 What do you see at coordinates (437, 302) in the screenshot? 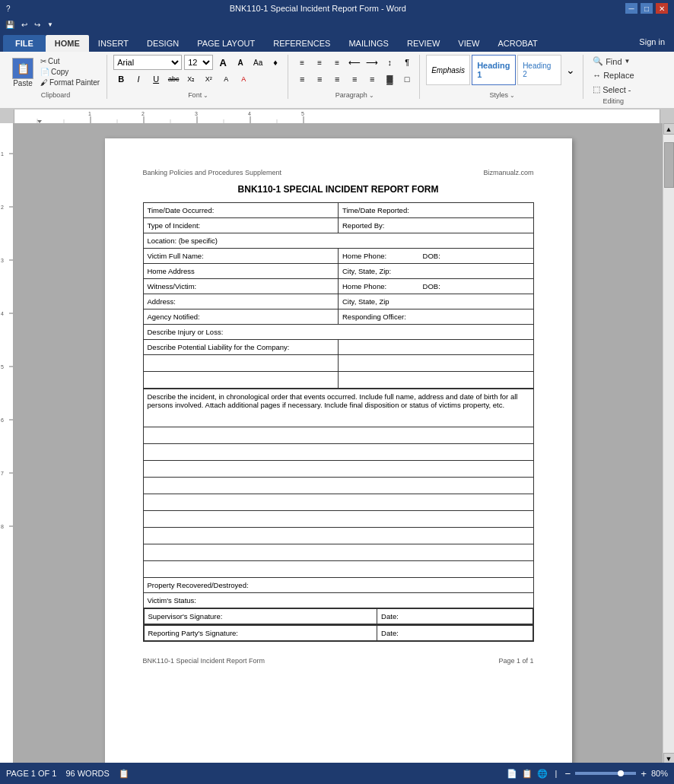
I see `city-state-zip2-label: City, State, Zip` at bounding box center [437, 302].